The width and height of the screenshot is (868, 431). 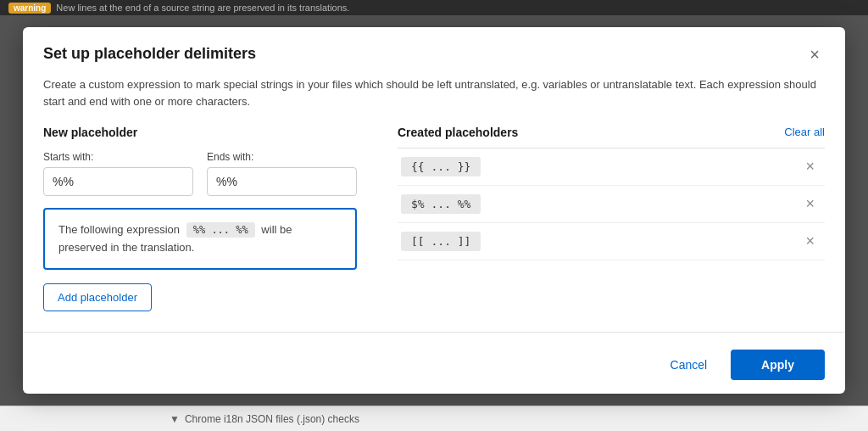 I want to click on list-item: [[ ... ]] ×, so click(x=611, y=242).